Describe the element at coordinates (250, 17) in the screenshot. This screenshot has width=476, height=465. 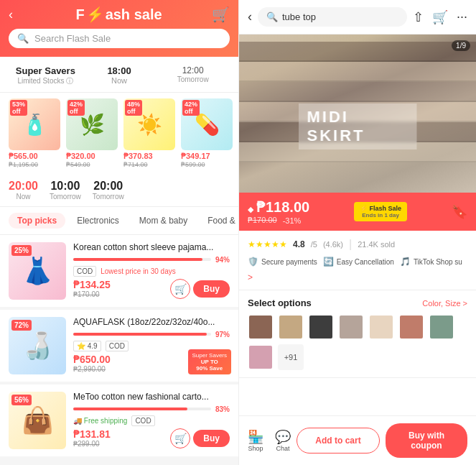
I see `right-back-button: ‹` at that location.